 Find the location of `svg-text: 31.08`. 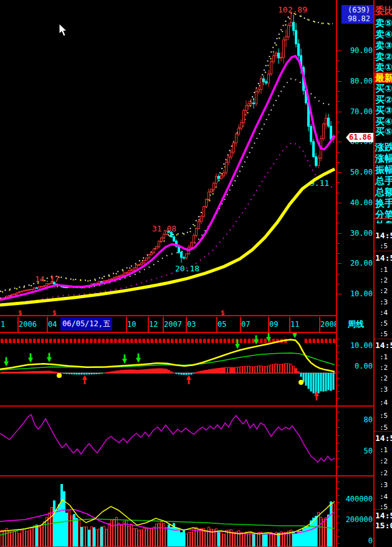

svg-text: 31.08 is located at coordinates (165, 228).